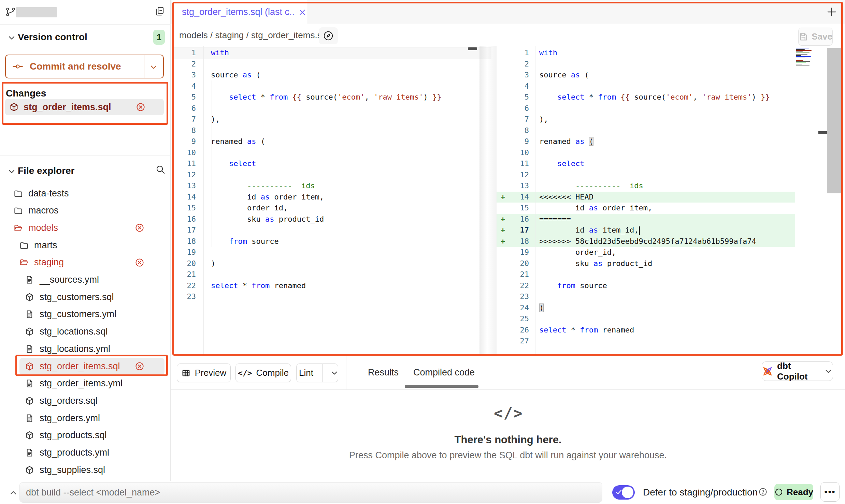  I want to click on more-options-button: •••, so click(830, 492).